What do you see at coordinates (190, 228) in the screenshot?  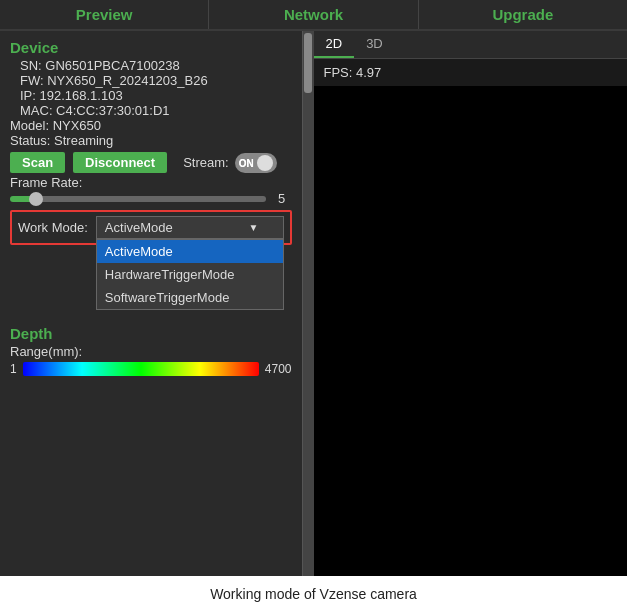 I see `work-mode-select-container: ActiveMode ▼ ActiveMode HardwareTriggerM…` at bounding box center [190, 228].